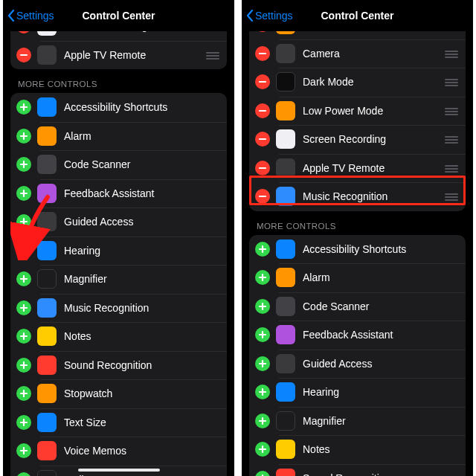 This screenshot has width=476, height=476. I want to click on control-row: Notes, so click(119, 336).